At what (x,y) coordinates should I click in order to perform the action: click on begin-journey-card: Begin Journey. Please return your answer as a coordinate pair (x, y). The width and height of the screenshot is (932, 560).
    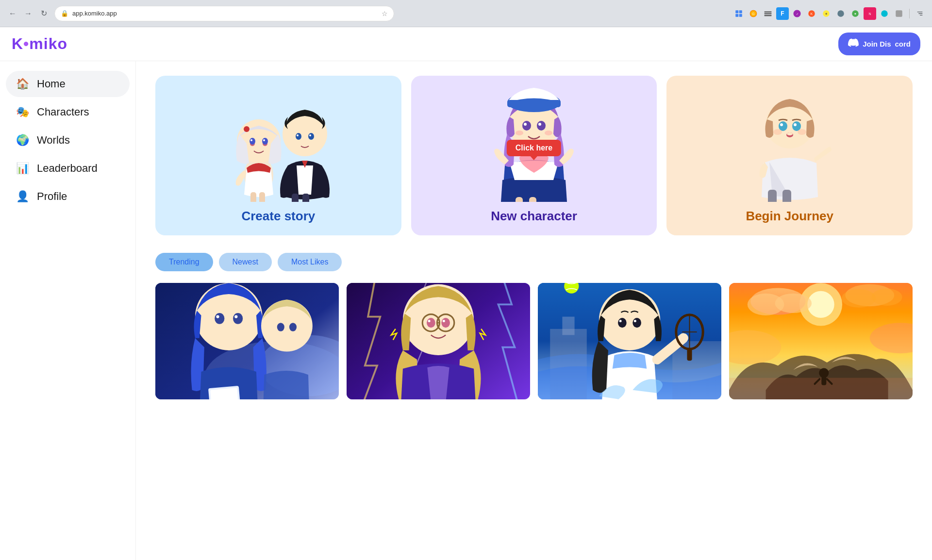
    Looking at the image, I should click on (789, 155).